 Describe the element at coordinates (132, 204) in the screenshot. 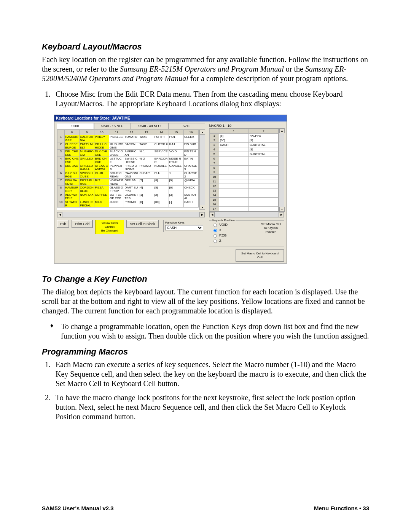

I see `key-cell: PROMO` at that location.